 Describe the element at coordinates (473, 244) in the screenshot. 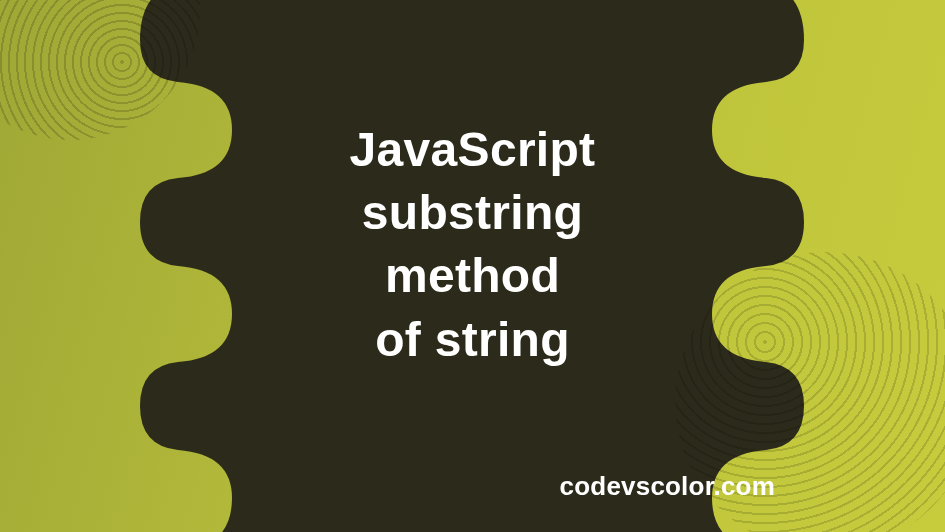

I see `headline-text: JavaScript substring method of string` at that location.